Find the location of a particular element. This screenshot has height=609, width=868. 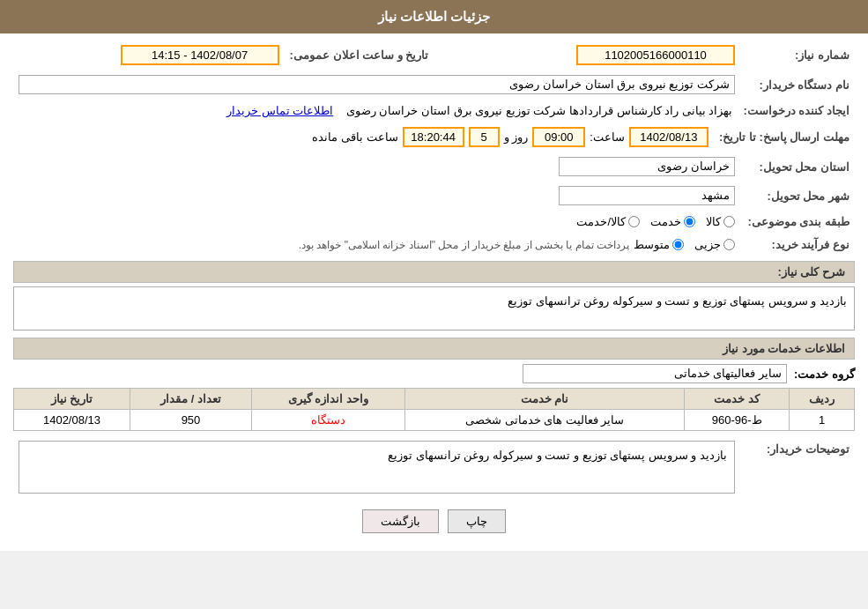

purchase-type-label-motavset: متوسط is located at coordinates (652, 245).